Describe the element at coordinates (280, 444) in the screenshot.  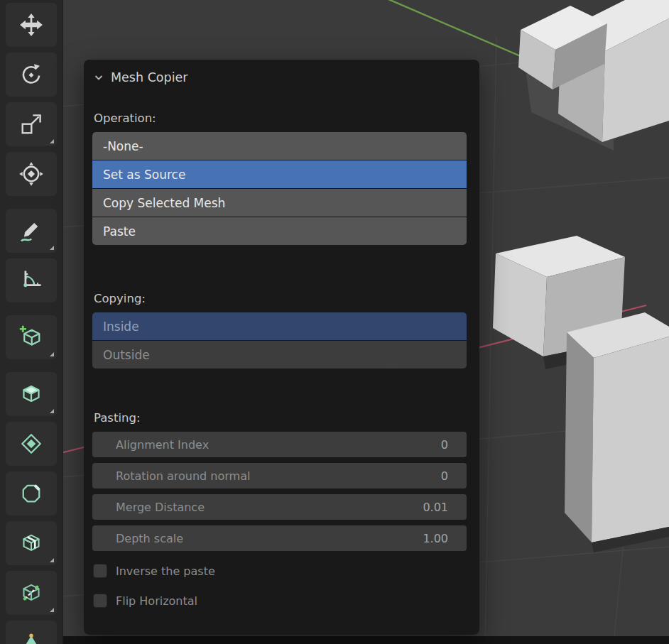
I see `field-alignment-index: Alignment Index 0` at that location.